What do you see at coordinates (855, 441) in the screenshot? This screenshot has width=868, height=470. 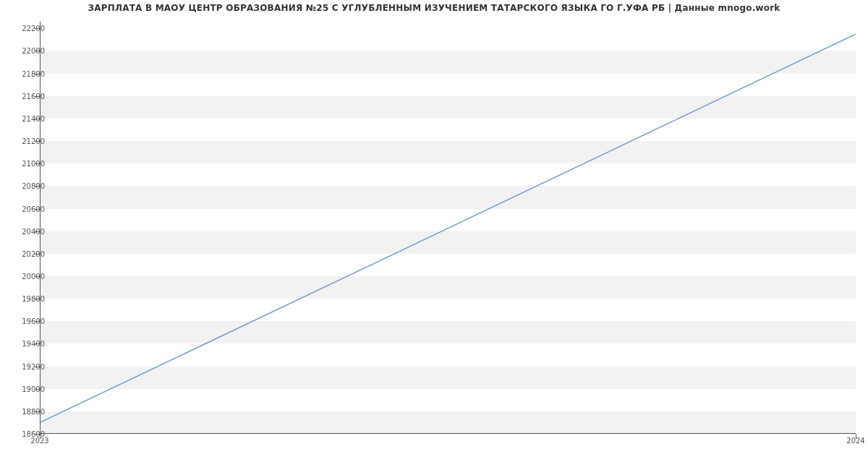 I see `x-tick-label: 2024` at bounding box center [855, 441].